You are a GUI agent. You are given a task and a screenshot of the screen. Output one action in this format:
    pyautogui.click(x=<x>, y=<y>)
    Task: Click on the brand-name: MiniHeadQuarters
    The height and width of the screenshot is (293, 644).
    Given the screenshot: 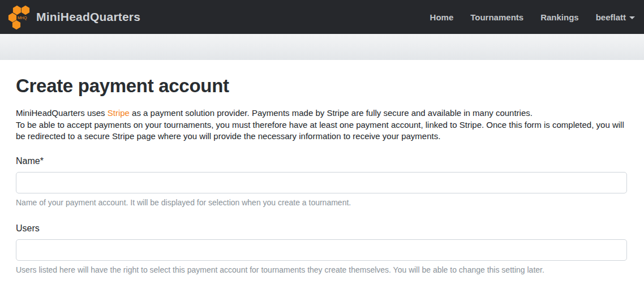 What is the action you would take?
    pyautogui.click(x=88, y=17)
    